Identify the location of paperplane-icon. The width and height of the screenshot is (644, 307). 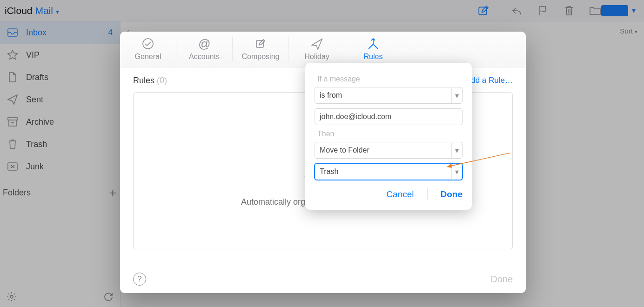
(13, 100).